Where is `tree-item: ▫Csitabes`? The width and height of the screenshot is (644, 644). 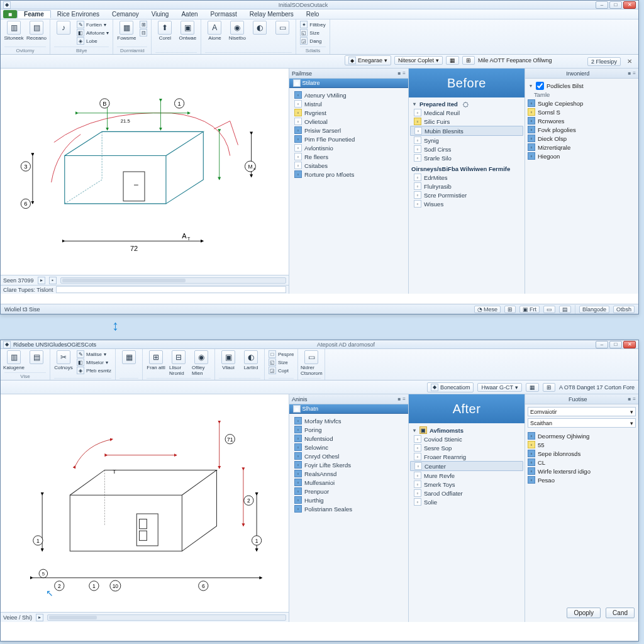 tree-item: ▫Csitabes is located at coordinates (348, 165).